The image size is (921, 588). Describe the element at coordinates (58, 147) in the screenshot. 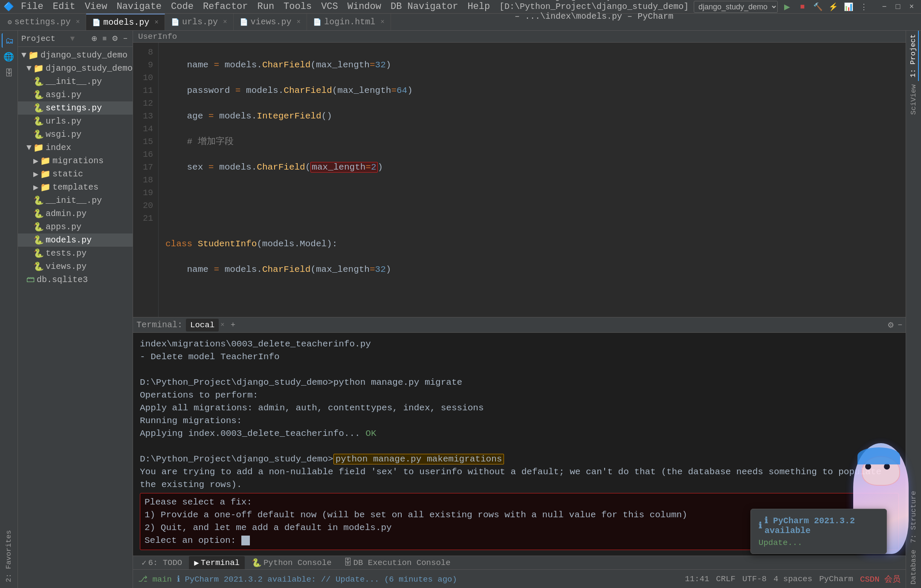

I see `tree-index-label: index` at that location.